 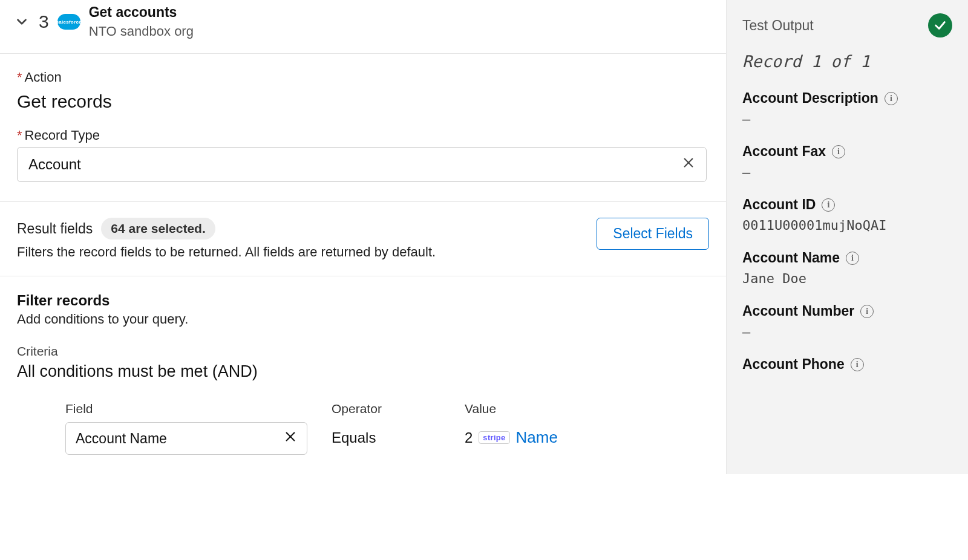 What do you see at coordinates (363, 77) in the screenshot?
I see `action-label: * Action` at bounding box center [363, 77].